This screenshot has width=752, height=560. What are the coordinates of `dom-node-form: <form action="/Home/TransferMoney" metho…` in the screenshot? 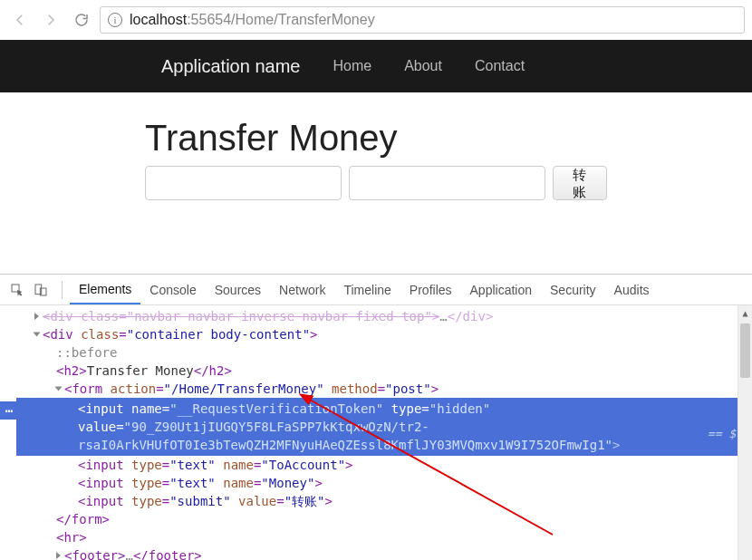 It's located at (384, 389).